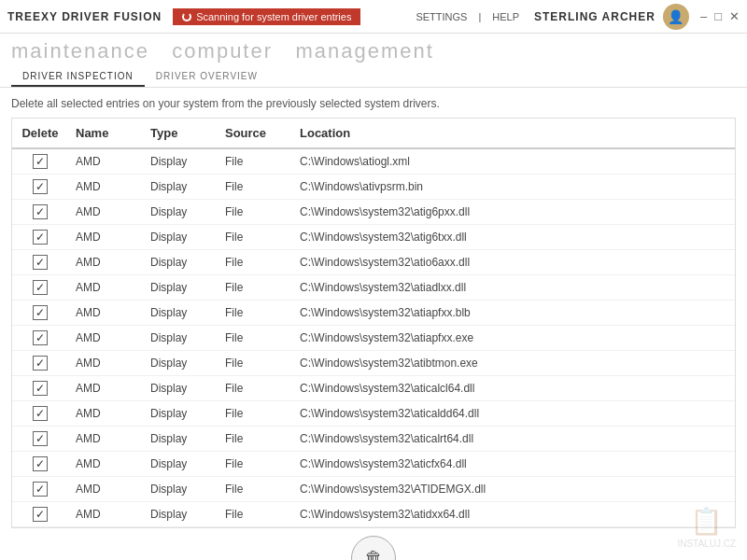 The height and width of the screenshot is (560, 747). I want to click on title-bar: TREEXY DRIVER FUSION Scanning for system…, so click(374, 17).